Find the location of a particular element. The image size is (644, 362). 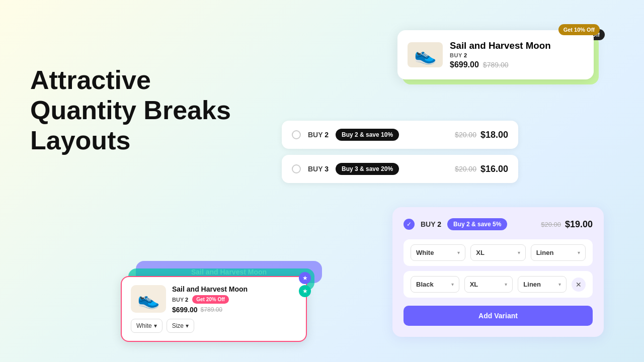

variant-size-value-2: XL is located at coordinates (474, 285).